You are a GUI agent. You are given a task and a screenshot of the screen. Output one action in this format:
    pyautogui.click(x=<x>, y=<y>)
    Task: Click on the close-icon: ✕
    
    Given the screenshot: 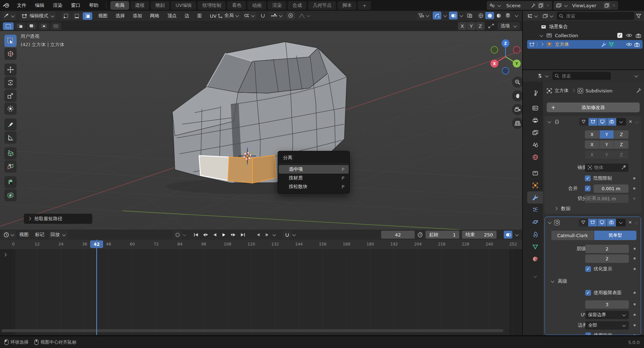 What is the action you would take?
    pyautogui.click(x=614, y=6)
    